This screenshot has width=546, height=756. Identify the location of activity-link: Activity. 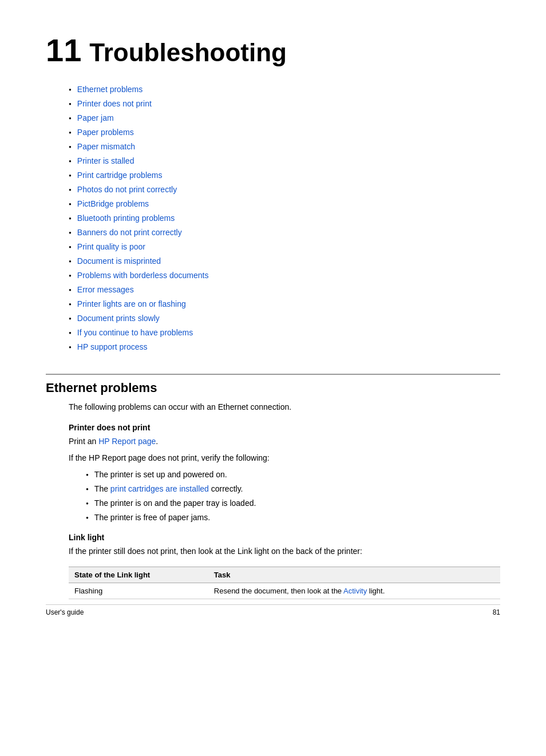
(355, 591).